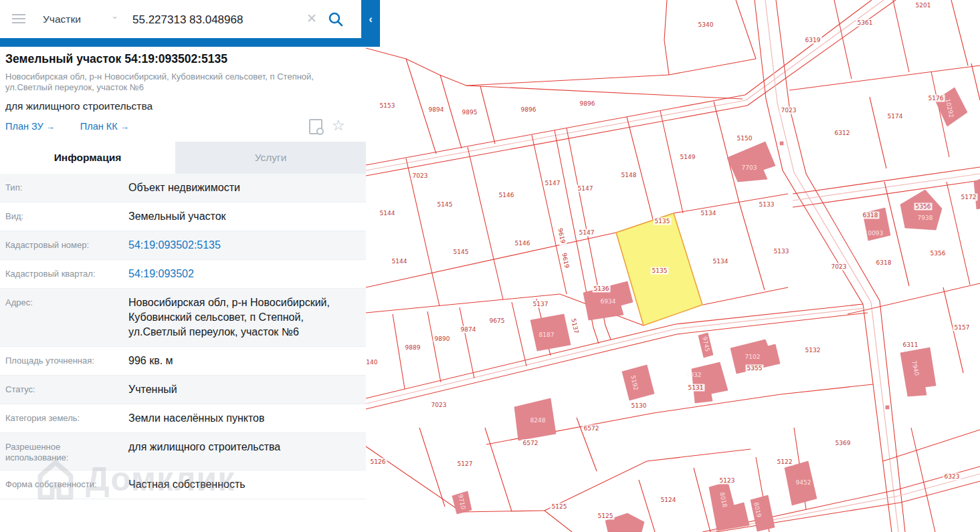  What do you see at coordinates (64, 485) in the screenshot?
I see `row-label: Форма собственности:` at bounding box center [64, 485].